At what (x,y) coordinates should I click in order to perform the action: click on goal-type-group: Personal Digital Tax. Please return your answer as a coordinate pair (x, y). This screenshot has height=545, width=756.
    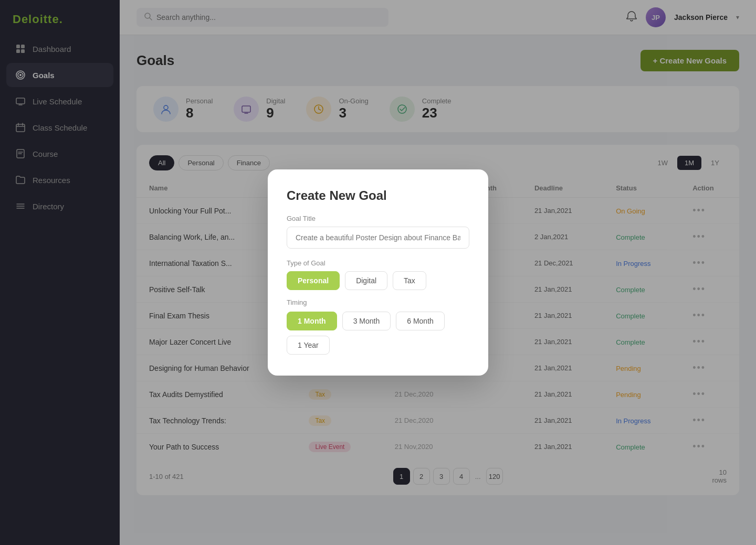
    Looking at the image, I should click on (378, 281).